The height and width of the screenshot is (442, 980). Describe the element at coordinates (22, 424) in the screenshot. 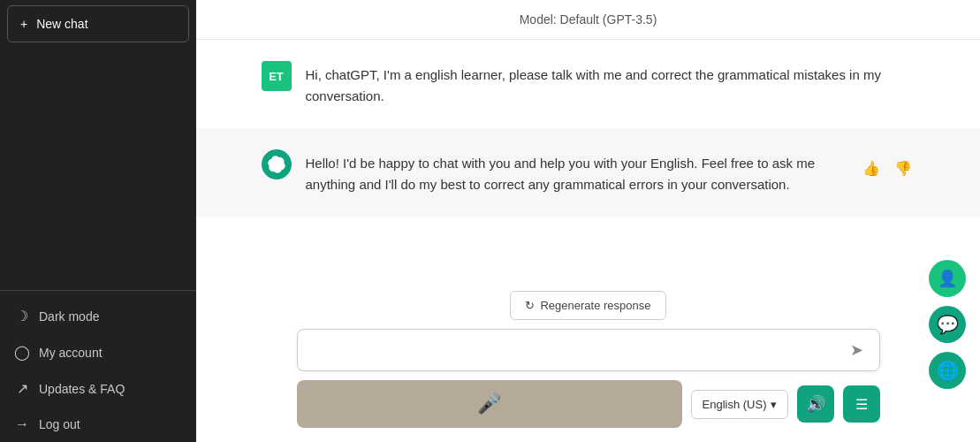

I see `logout-icon: →` at that location.